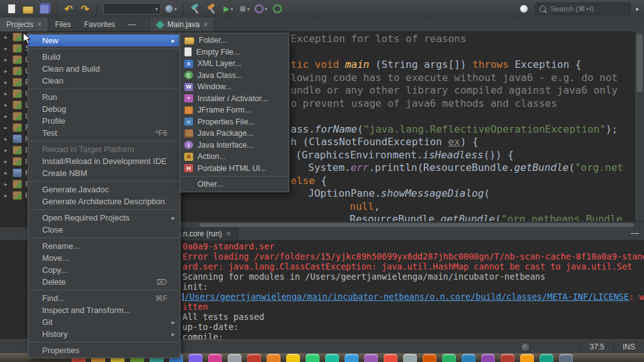  What do you see at coordinates (39, 25) in the screenshot?
I see `tab-projects-close-icon: ×` at bounding box center [39, 25].